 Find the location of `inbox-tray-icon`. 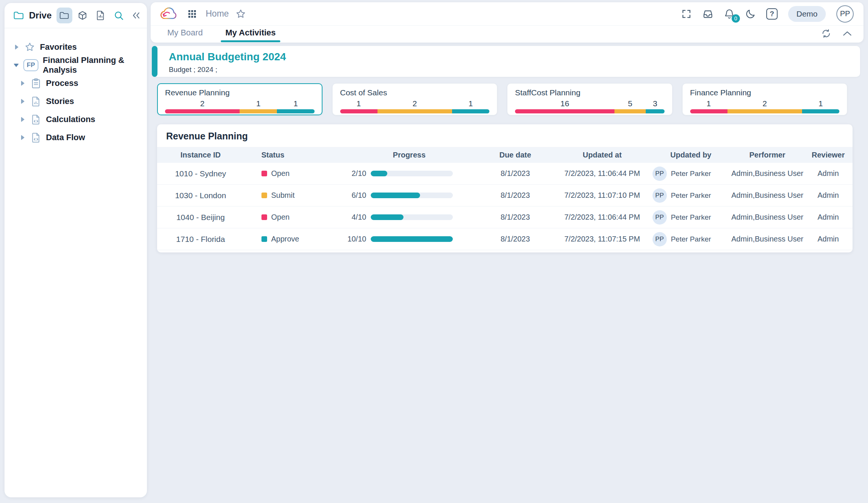

inbox-tray-icon is located at coordinates (708, 14).